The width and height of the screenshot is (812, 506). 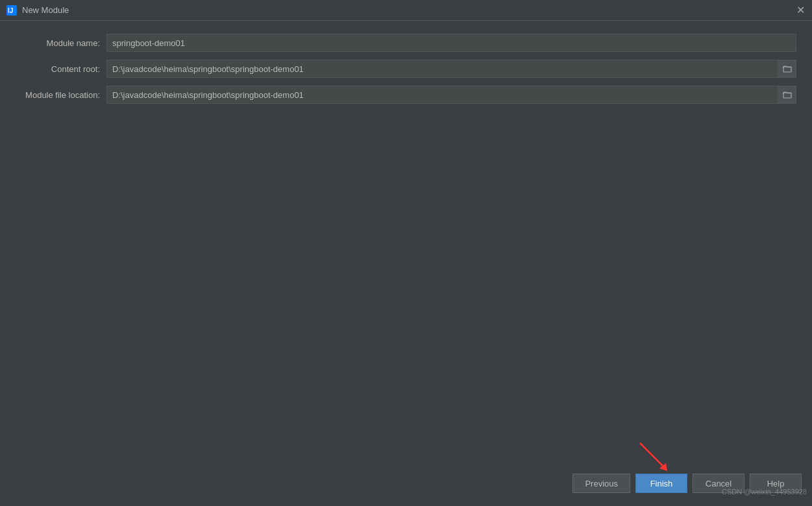 I want to click on previous-button: Previous, so click(x=601, y=483).